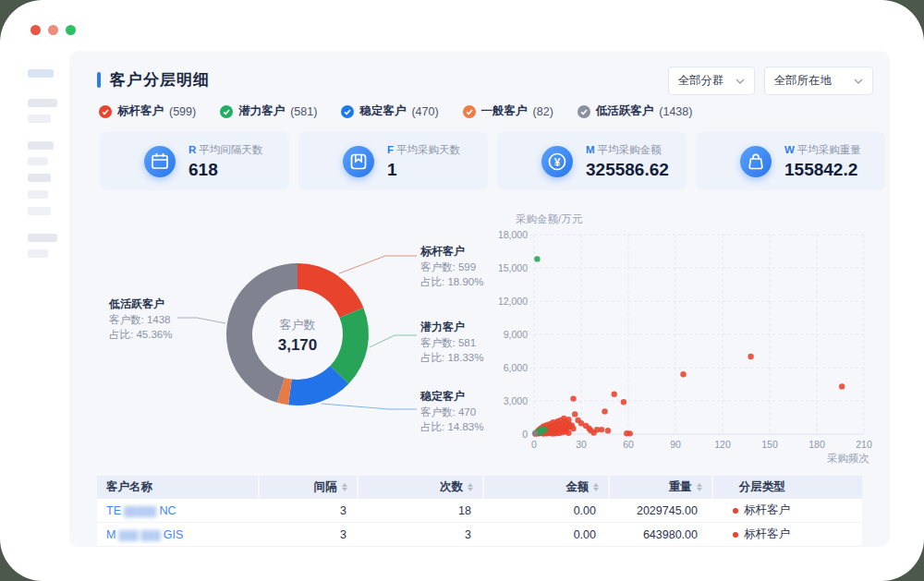 The image size is (924, 581). What do you see at coordinates (225, 150) in the screenshot?
I see `stat-label: R平均间隔天数` at bounding box center [225, 150].